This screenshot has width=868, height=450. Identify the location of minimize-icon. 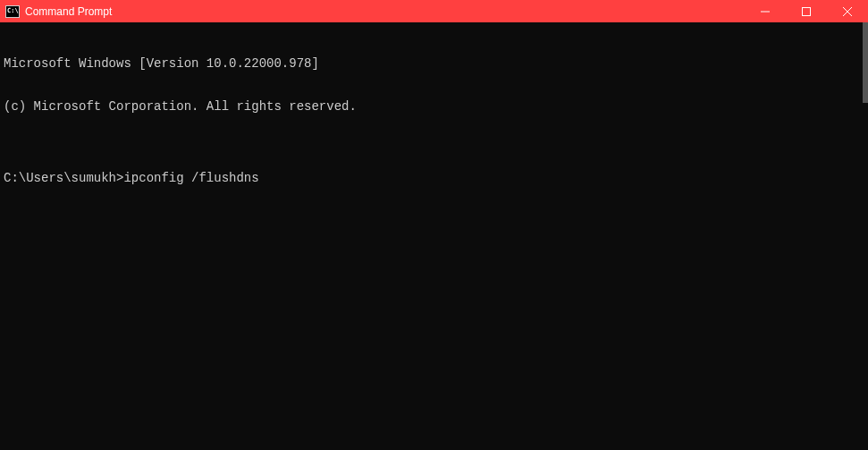
(765, 12).